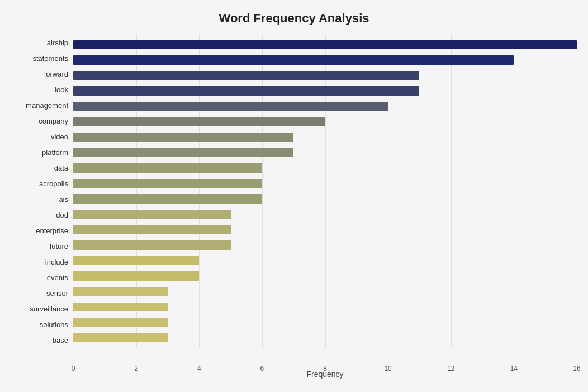 Image resolution: width=588 pixels, height=392 pixels. Describe the element at coordinates (40, 309) in the screenshot. I see `y-label: surveillance` at that location.